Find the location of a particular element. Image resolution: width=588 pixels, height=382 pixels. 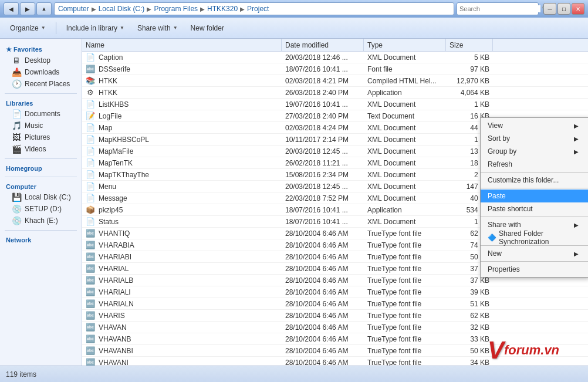

address-computer: Computer is located at coordinates (74, 9).